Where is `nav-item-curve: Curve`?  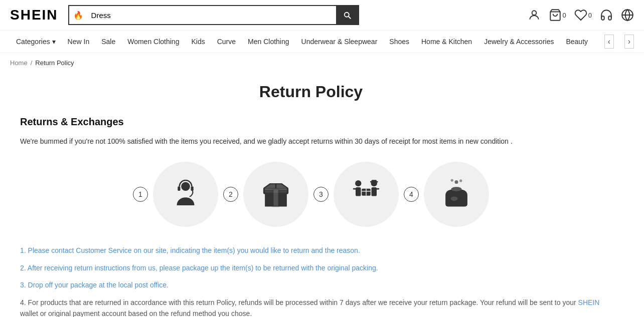 nav-item-curve: Curve is located at coordinates (227, 42).